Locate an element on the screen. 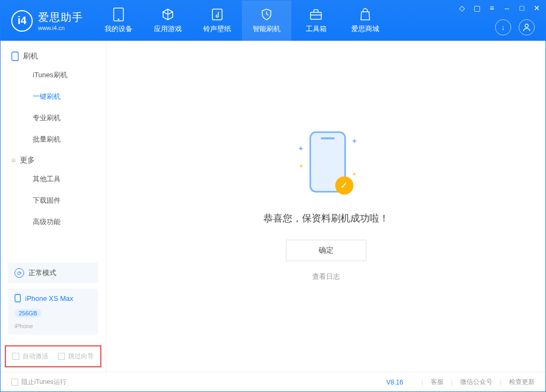 The height and width of the screenshot is (392, 546). nav-flash: 智能刷机 is located at coordinates (267, 20).